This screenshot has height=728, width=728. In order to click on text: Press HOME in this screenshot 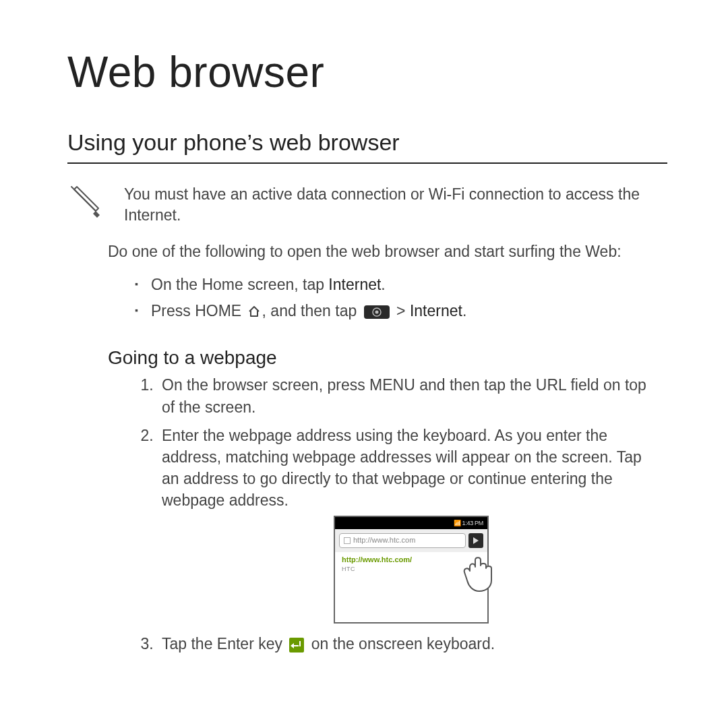, I will do `click(198, 311)`.